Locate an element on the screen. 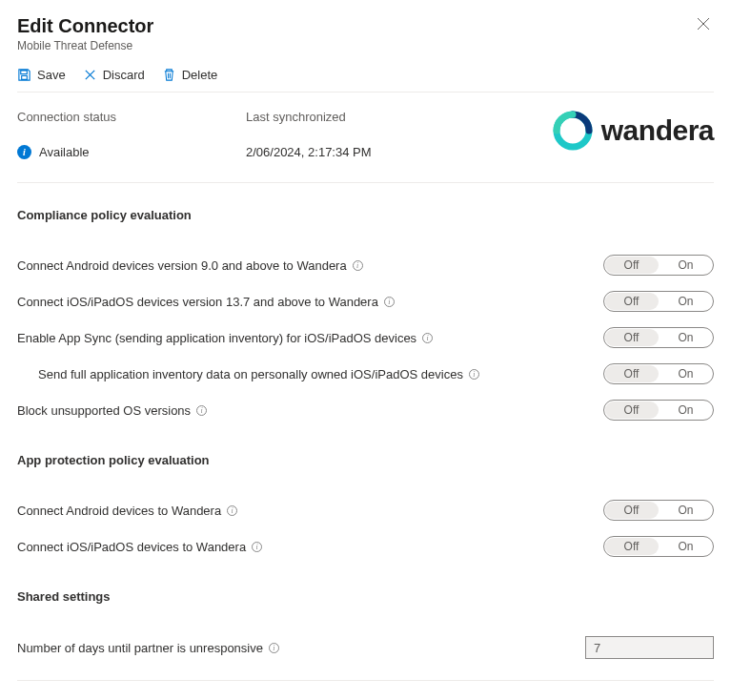 This screenshot has width=731, height=700. row-label: Connect iOS/iPadOS devices version 13.7 … is located at coordinates (198, 301).